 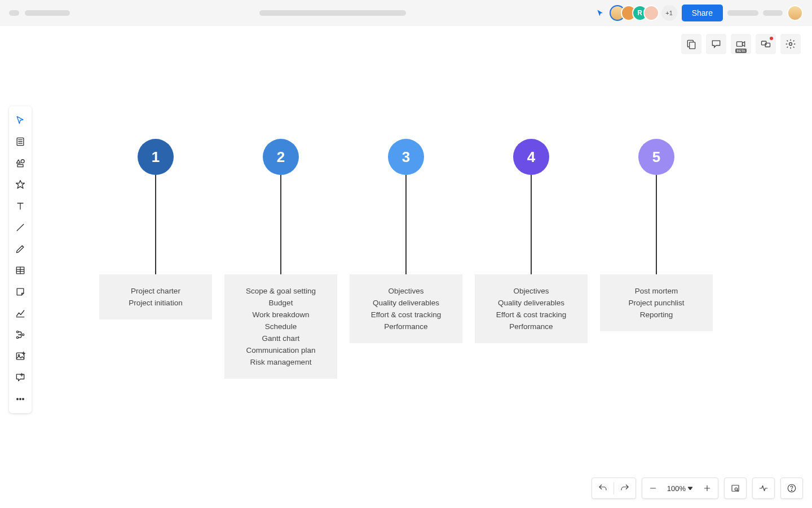 I want to click on phase-item: Gantt chart, so click(x=281, y=339).